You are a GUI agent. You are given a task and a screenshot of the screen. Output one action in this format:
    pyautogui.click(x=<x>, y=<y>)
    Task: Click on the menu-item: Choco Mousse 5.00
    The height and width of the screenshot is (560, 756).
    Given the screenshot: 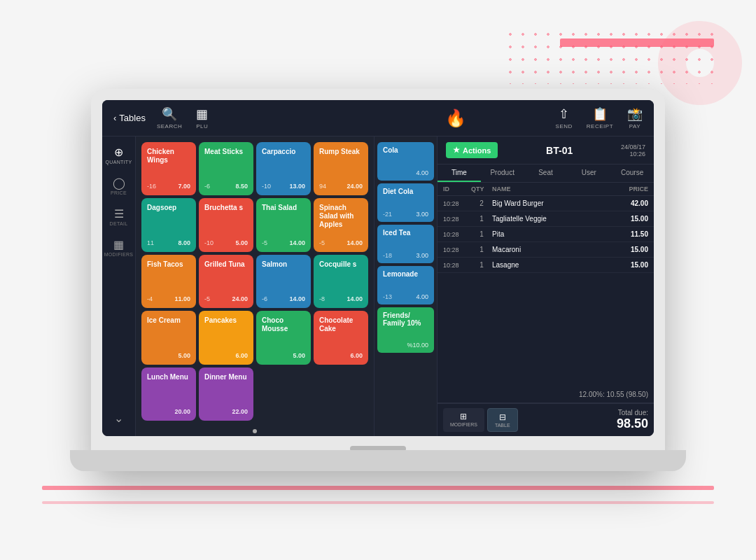 What is the action you would take?
    pyautogui.click(x=284, y=337)
    